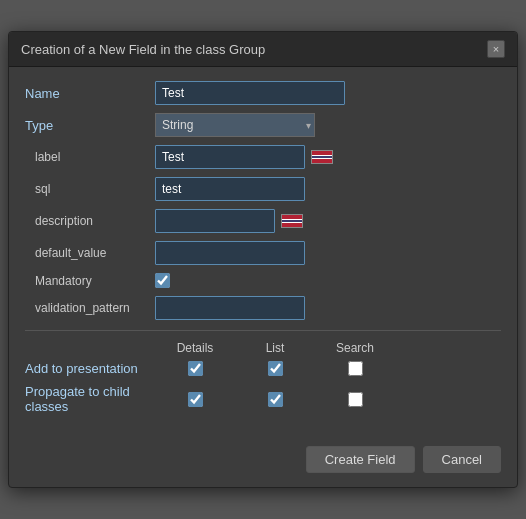 This screenshot has height=519, width=526. What do you see at coordinates (462, 460) in the screenshot?
I see `cancel-button: Cancel` at bounding box center [462, 460].